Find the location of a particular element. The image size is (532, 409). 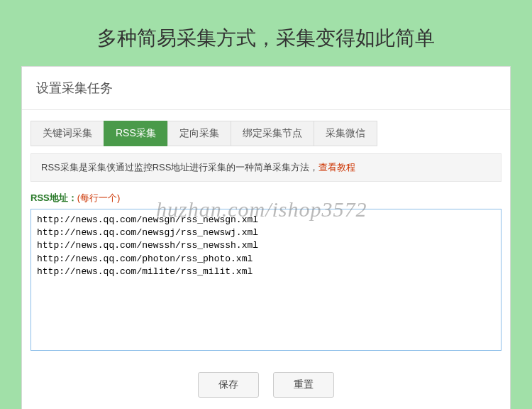

tab-bind-node: 绑定采集节点 is located at coordinates (272, 133).